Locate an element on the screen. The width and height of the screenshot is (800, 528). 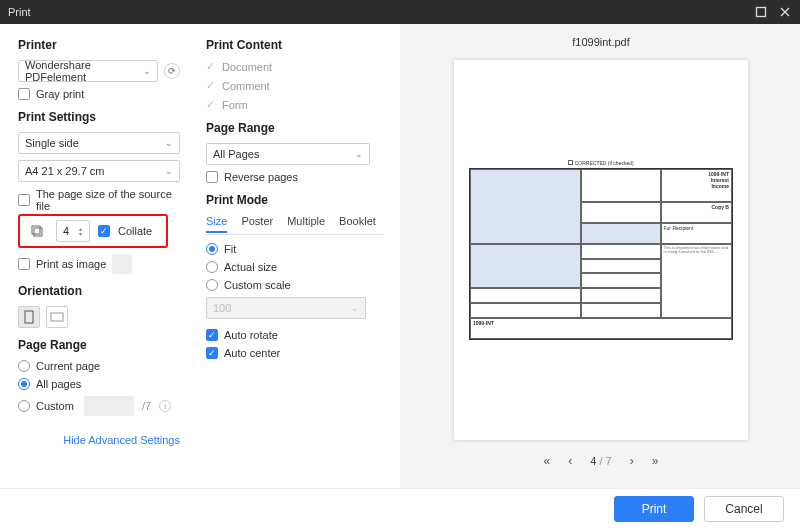
print-mode-heading: Print Mode is located at coordinates (295, 200).